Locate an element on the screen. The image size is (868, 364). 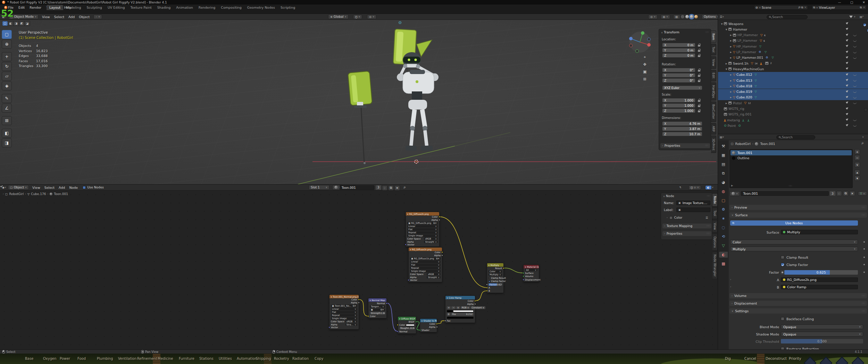
perspective-toggle-icon: ⊞ is located at coordinates (645, 79).